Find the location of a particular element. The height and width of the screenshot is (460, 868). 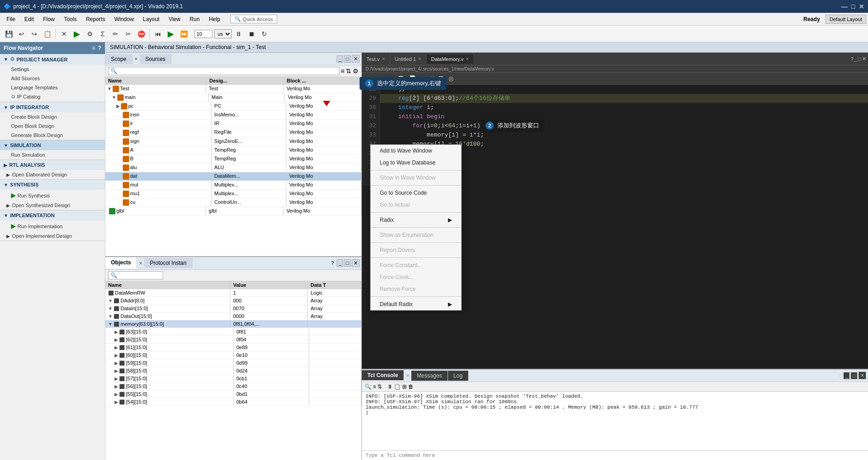

tab-sources: Sources is located at coordinates (156, 59).